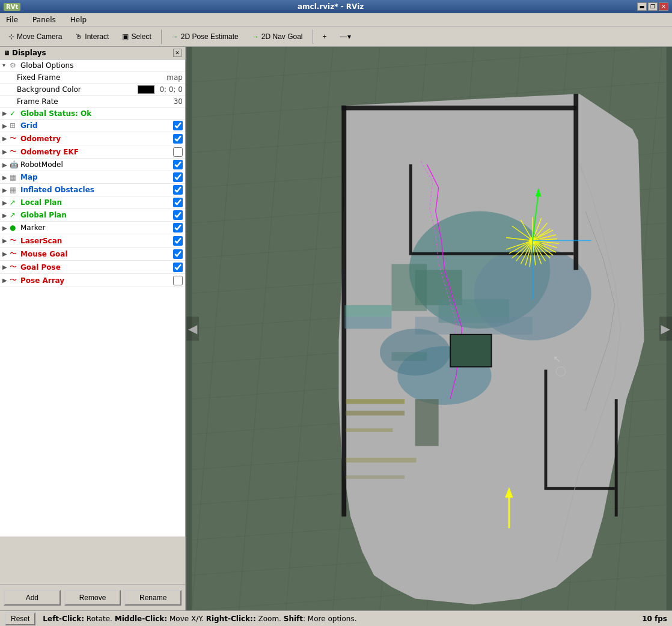  Describe the element at coordinates (96, 228) in the screenshot. I see `marker-label: Marker` at that location.